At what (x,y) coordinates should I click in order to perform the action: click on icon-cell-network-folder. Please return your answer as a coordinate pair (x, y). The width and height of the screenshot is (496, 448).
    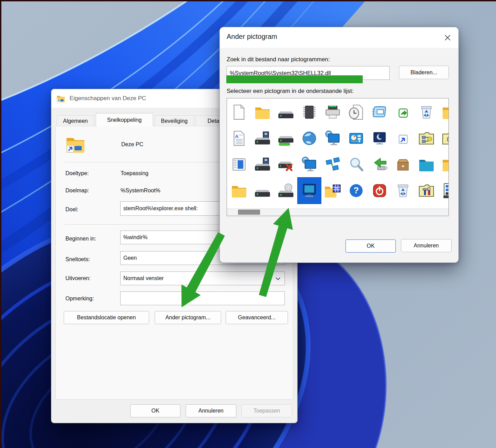
    Looking at the image, I should click on (426, 138).